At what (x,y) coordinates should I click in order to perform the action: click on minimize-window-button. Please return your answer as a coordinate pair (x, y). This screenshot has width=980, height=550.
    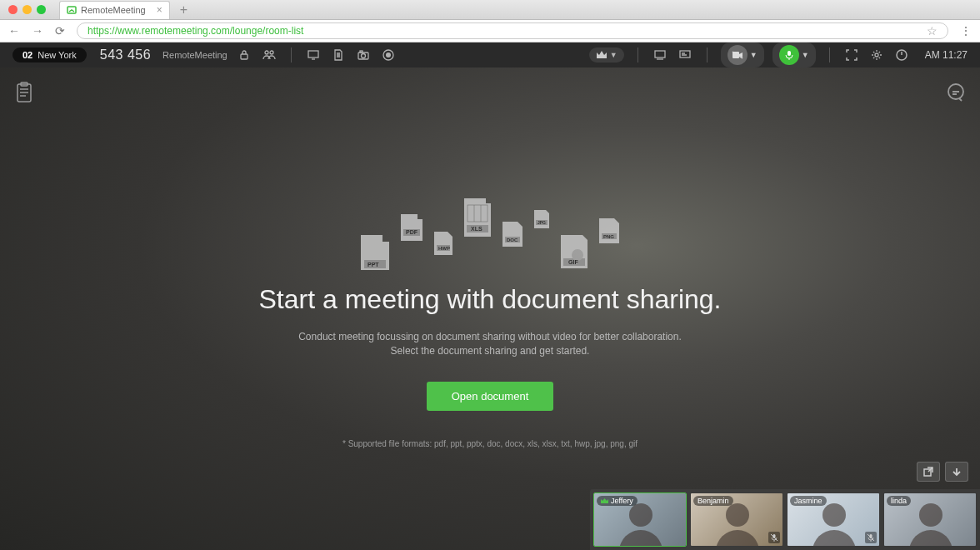
    Looking at the image, I should click on (27, 10).